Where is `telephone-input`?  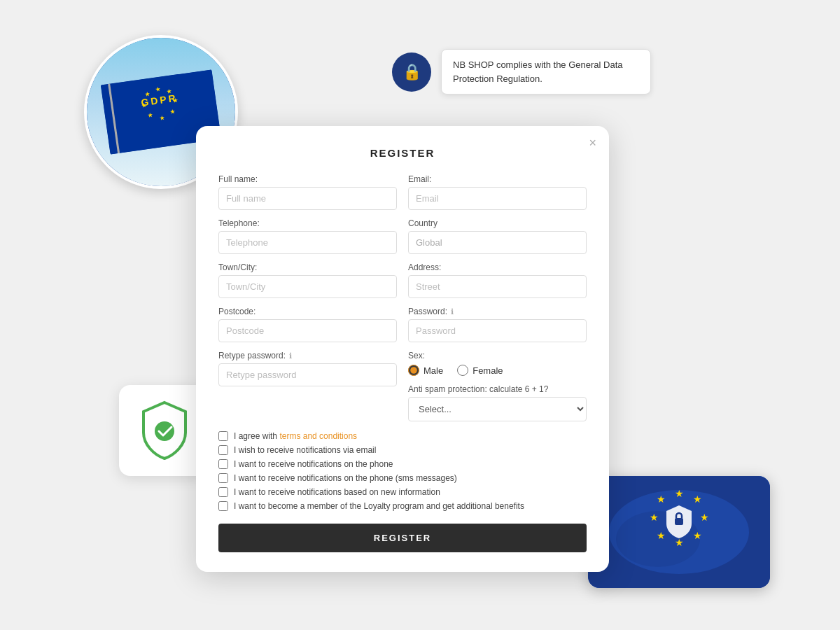
telephone-input is located at coordinates (308, 242).